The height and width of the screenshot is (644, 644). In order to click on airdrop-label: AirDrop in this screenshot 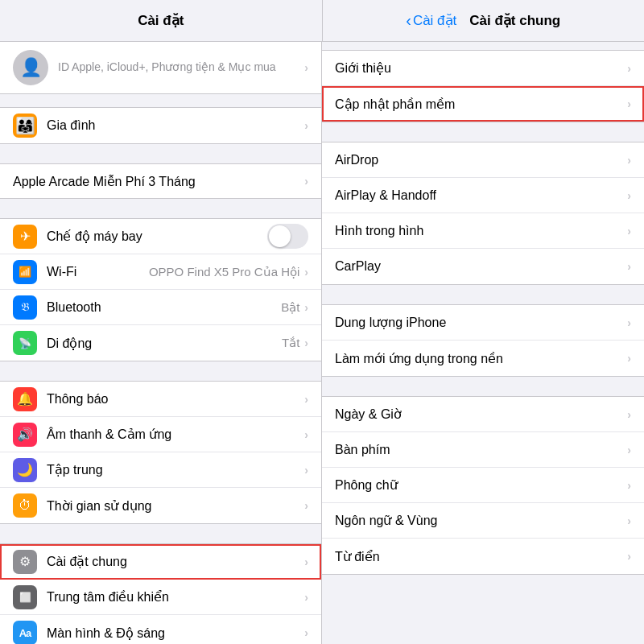, I will do `click(481, 160)`.